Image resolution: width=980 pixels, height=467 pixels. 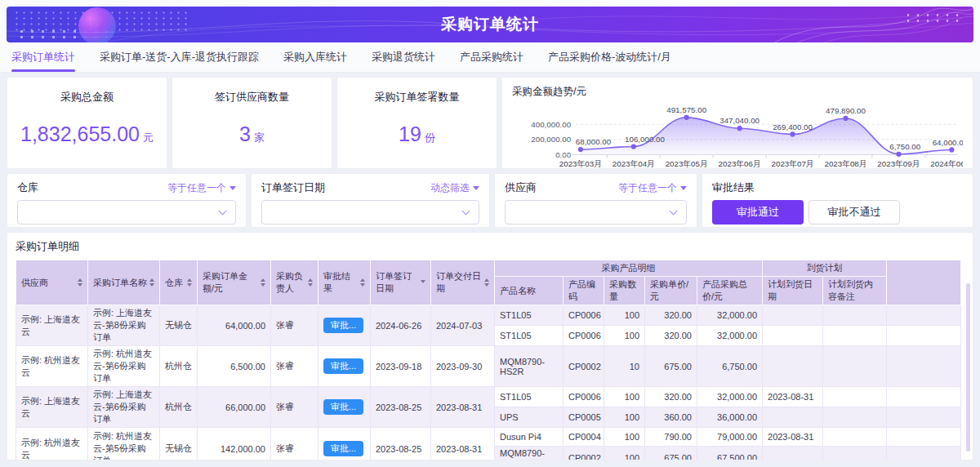 I want to click on stat-value: 1,832,655.00元, so click(x=87, y=134).